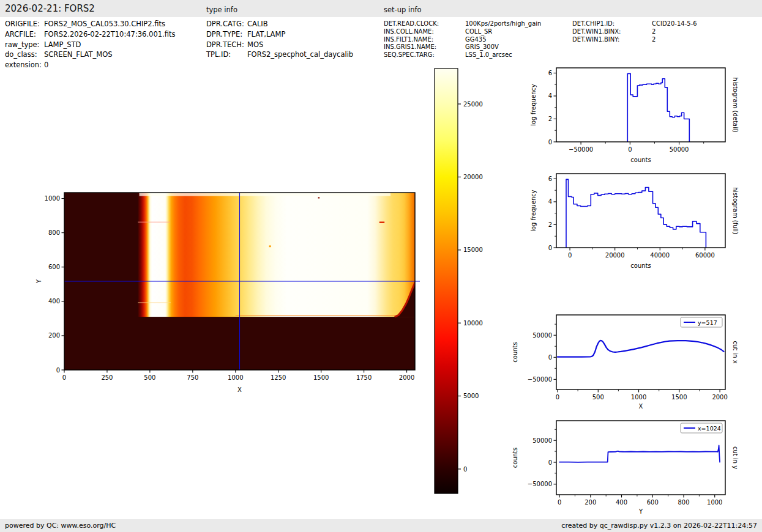  Describe the element at coordinates (736, 457) in the screenshot. I see `svg-text: cut in y` at that location.